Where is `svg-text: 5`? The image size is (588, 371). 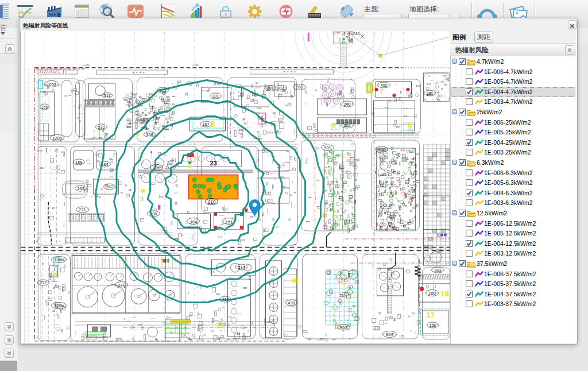 svg-text: 5 is located at coordinates (212, 124).